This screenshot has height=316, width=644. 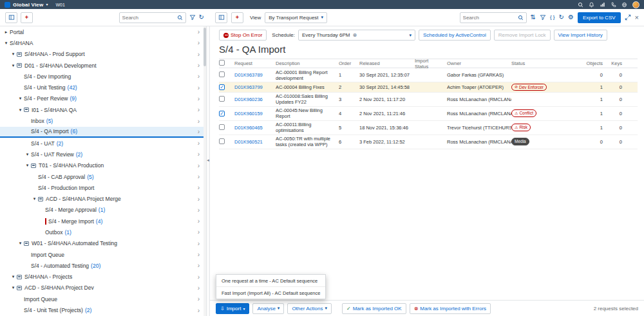 I want to click on sidebar-item: S/4 - Unit Testing(42)›, so click(x=103, y=88).